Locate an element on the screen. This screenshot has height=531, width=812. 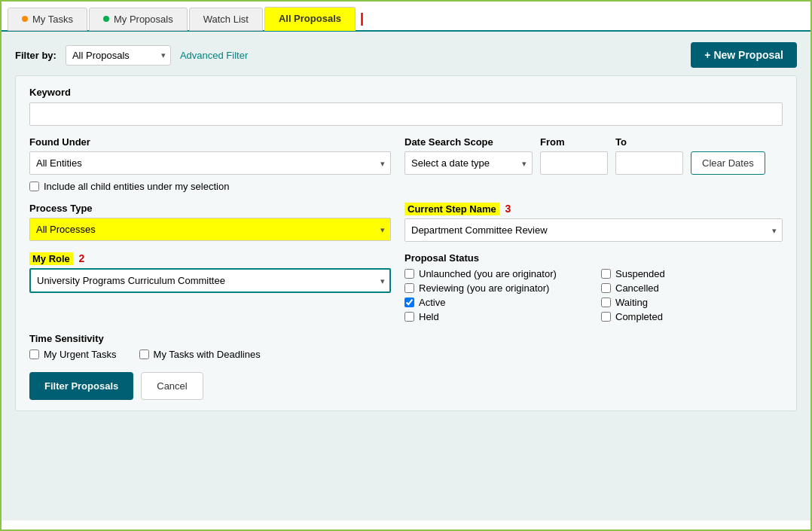
found-under-group: Found Under All Entities is located at coordinates (210, 155).